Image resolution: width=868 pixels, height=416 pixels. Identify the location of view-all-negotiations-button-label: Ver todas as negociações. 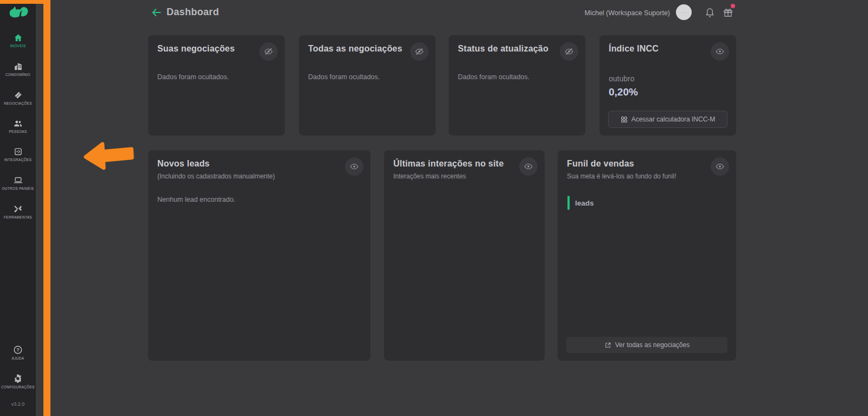
(652, 345).